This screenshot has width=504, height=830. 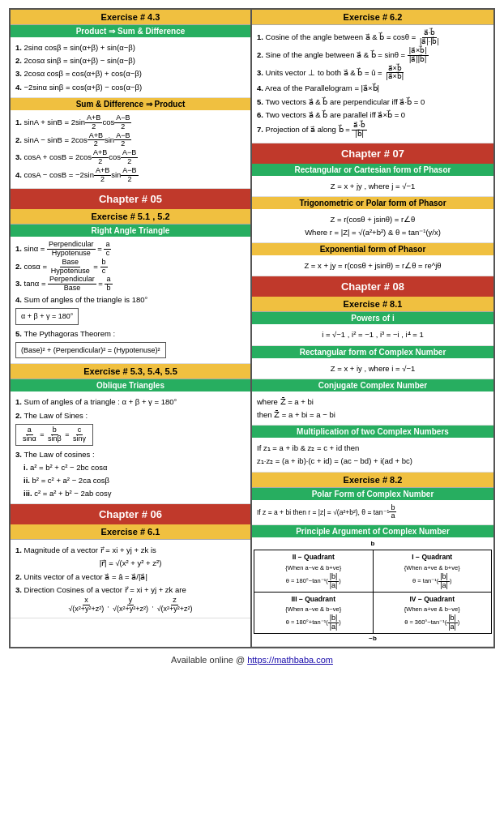 I want to click on ch06-header: Chapter # 06, so click(x=130, y=514).